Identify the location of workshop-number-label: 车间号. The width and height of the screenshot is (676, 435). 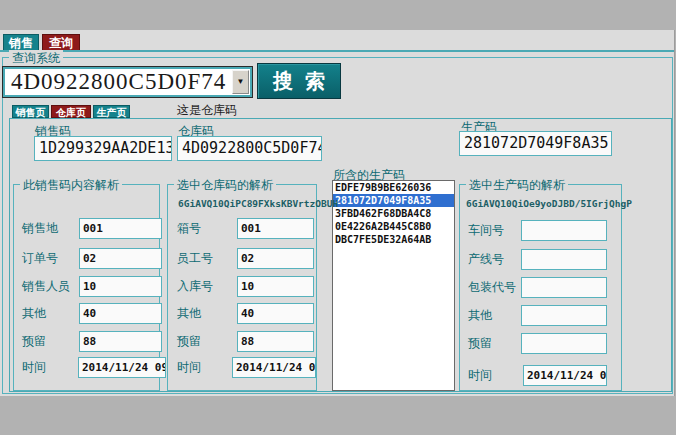
(486, 230).